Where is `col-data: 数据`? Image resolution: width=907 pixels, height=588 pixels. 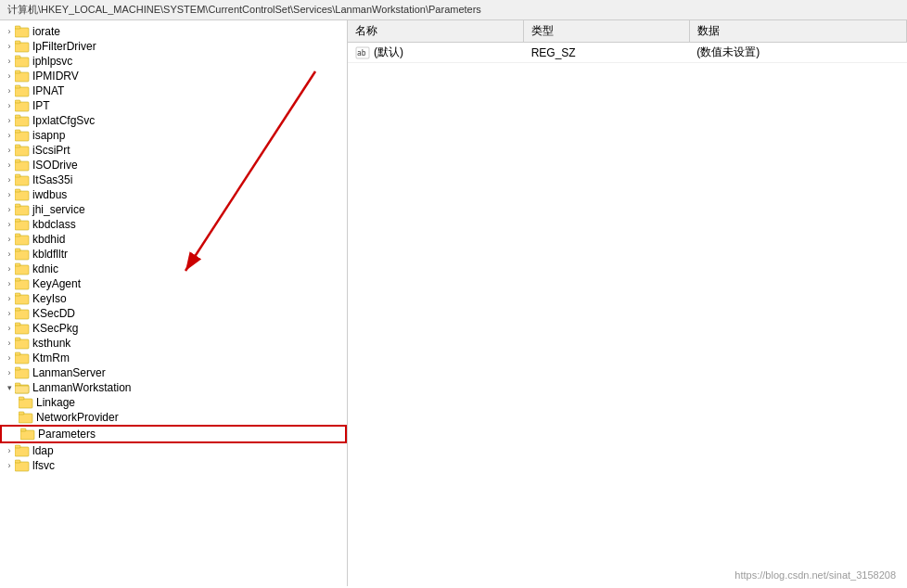 col-data: 数据 is located at coordinates (798, 32).